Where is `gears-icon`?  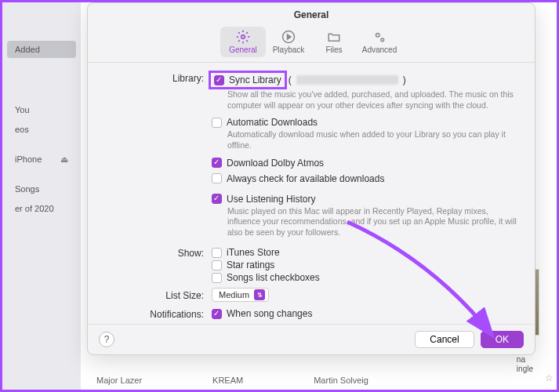 gears-icon is located at coordinates (379, 37).